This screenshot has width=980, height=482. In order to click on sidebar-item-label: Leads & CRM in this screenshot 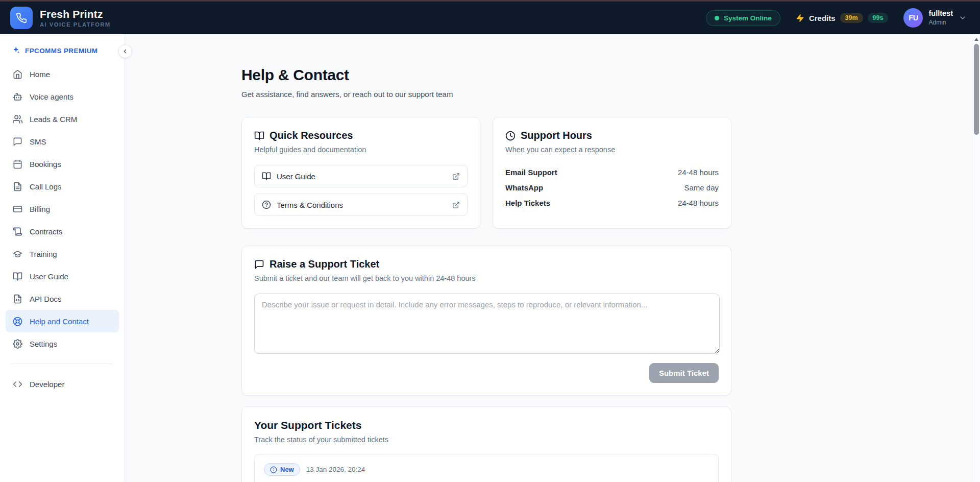, I will do `click(53, 119)`.